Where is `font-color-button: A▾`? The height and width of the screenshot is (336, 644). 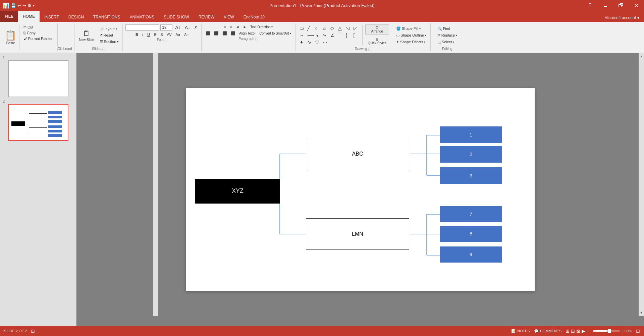
font-color-button: A▾ is located at coordinates (186, 35).